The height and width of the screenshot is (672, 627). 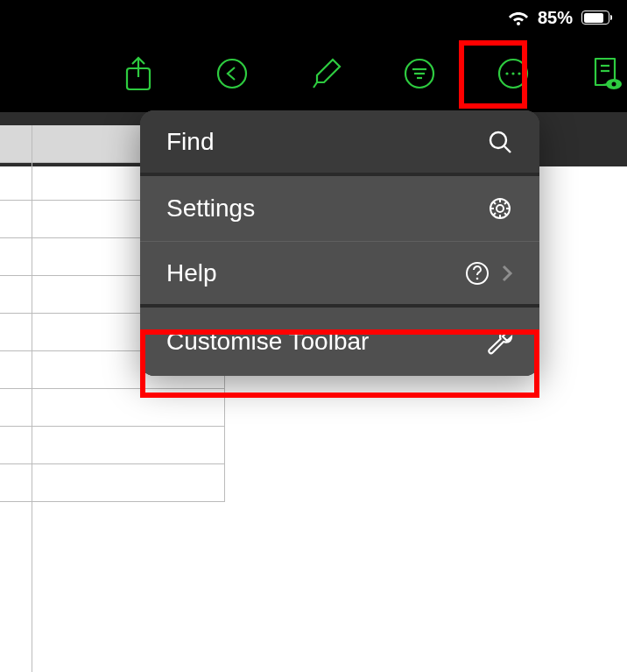 What do you see at coordinates (231, 74) in the screenshot?
I see `undo-button` at bounding box center [231, 74].